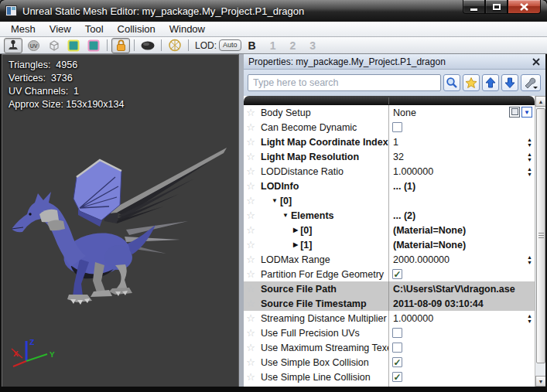 This screenshot has height=392, width=547. Describe the element at coordinates (389, 142) in the screenshot. I see `property-row: ☆Light Map Coordinate Index1▲▼` at that location.